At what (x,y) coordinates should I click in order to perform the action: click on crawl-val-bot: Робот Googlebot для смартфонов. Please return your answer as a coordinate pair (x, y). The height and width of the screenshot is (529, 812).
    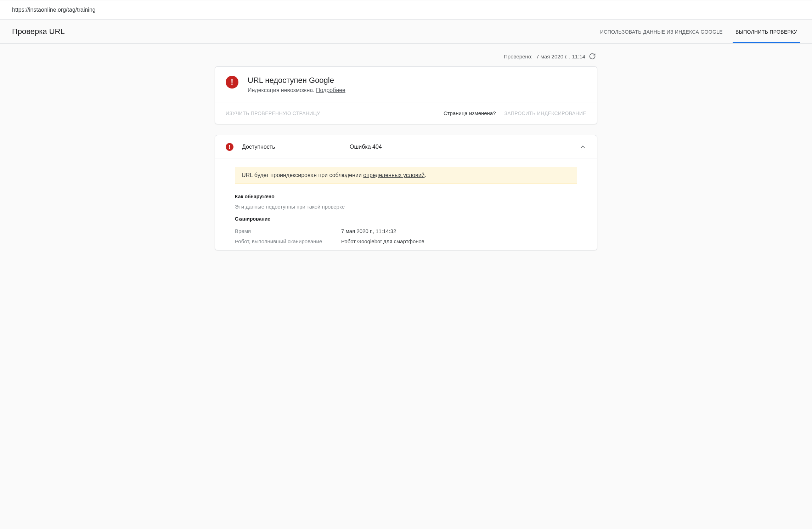
    Looking at the image, I should click on (459, 241).